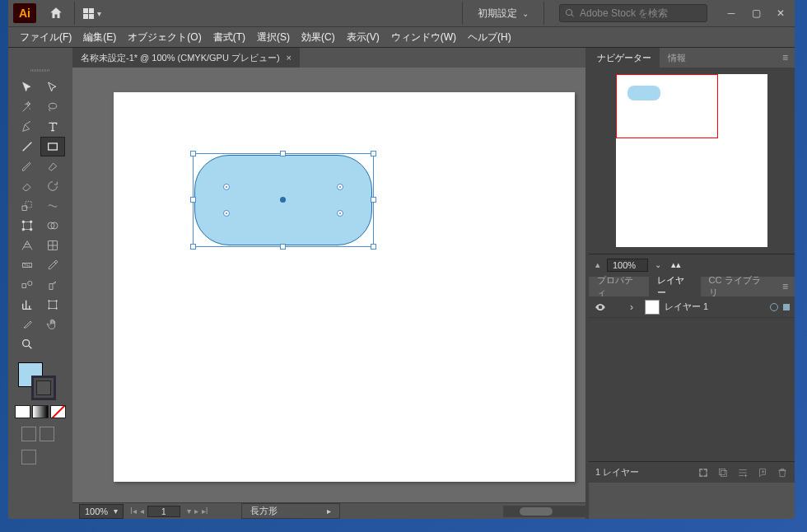  Describe the element at coordinates (273, 38) in the screenshot. I see `menu-select: 選択(S)` at that location.